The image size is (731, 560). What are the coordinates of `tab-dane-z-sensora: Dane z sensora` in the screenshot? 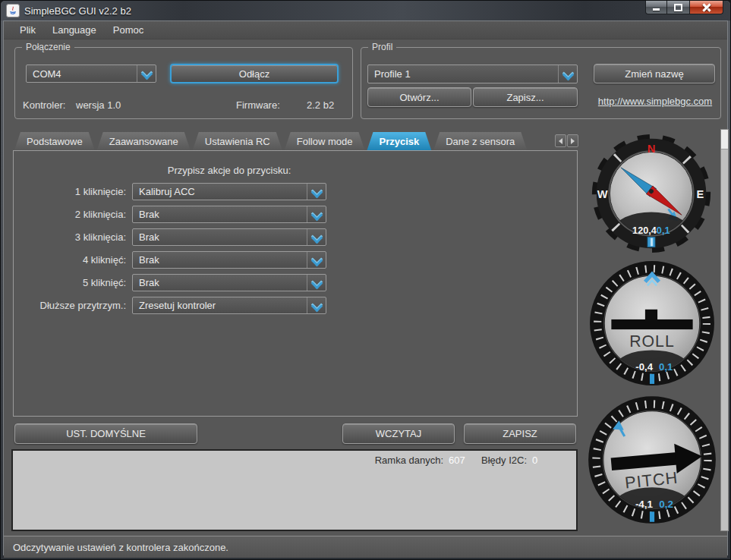 It's located at (480, 141).